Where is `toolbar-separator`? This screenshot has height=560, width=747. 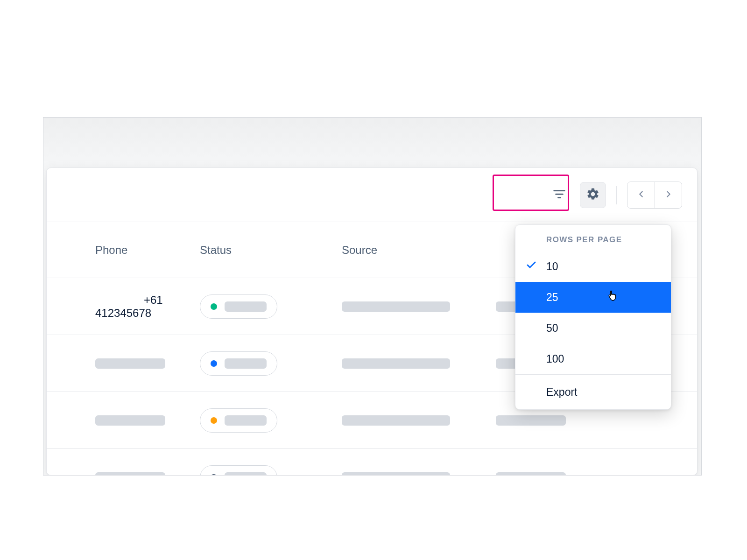
toolbar-separator is located at coordinates (616, 195).